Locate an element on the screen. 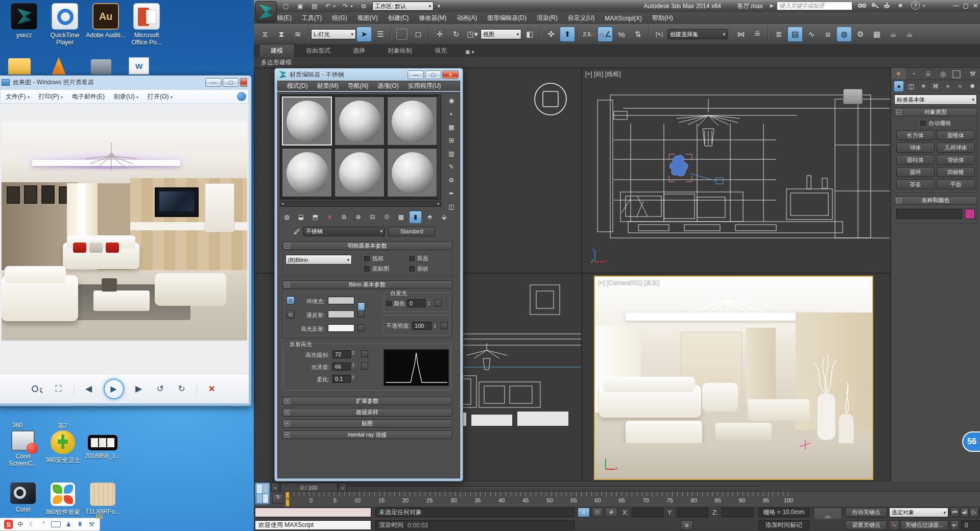 The height and width of the screenshot is (531, 980). desktop-icon-2016958: 2016958_1... is located at coordinates (103, 447).